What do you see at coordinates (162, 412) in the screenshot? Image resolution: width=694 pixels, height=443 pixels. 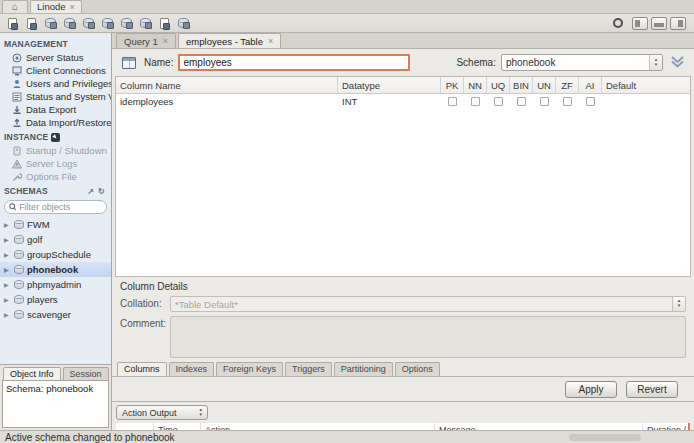 I see `output-selector: Action Output ▲▼` at bounding box center [162, 412].